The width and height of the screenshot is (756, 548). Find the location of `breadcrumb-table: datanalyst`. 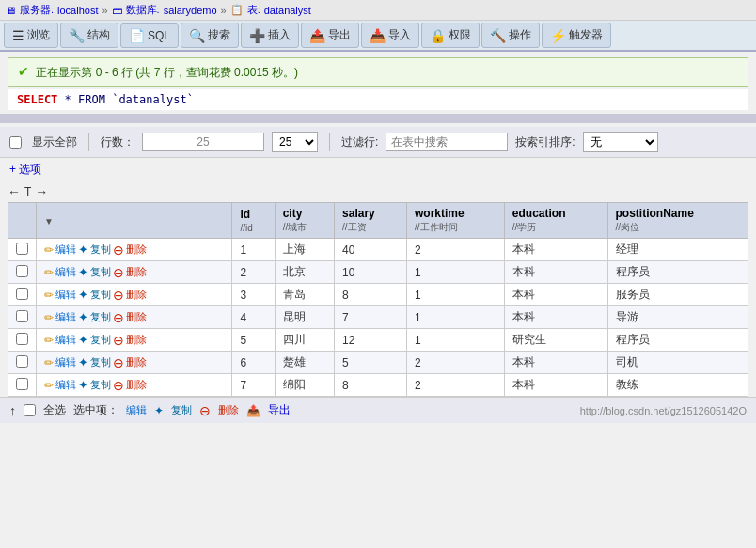

breadcrumb-table: datanalyst is located at coordinates (288, 10).